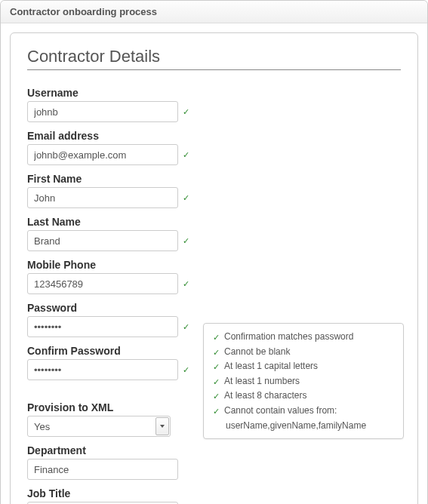  What do you see at coordinates (103, 241) in the screenshot?
I see `input-last-name` at bounding box center [103, 241].